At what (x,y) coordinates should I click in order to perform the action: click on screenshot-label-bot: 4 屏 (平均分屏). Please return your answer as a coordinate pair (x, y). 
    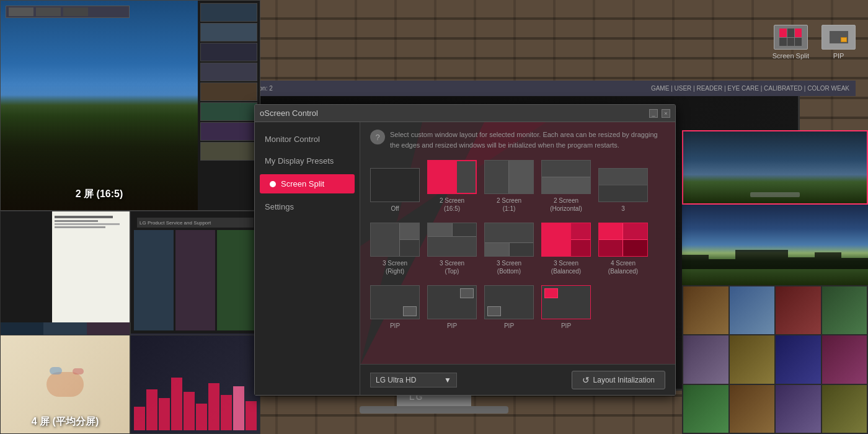
    Looking at the image, I should click on (65, 422).